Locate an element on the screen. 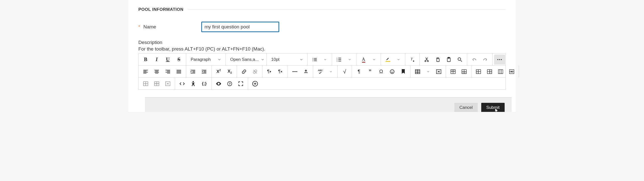  text-color-button: A is located at coordinates (364, 60).